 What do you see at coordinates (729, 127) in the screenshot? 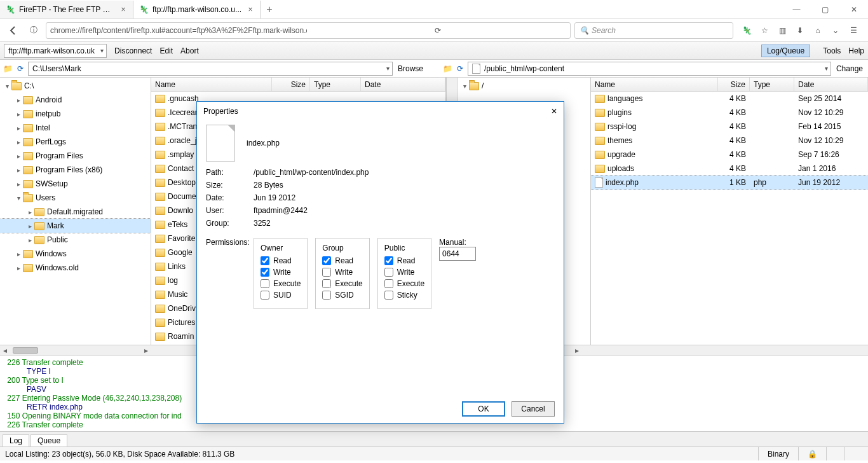
I see `list-item: rsspi-log4 KBFeb 14 2015` at bounding box center [729, 127].